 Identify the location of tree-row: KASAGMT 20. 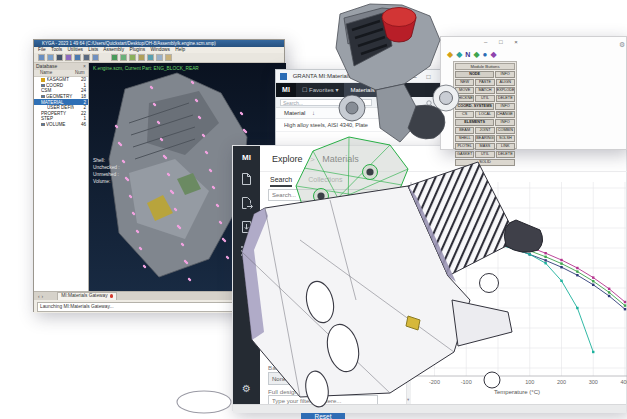
(61, 80).